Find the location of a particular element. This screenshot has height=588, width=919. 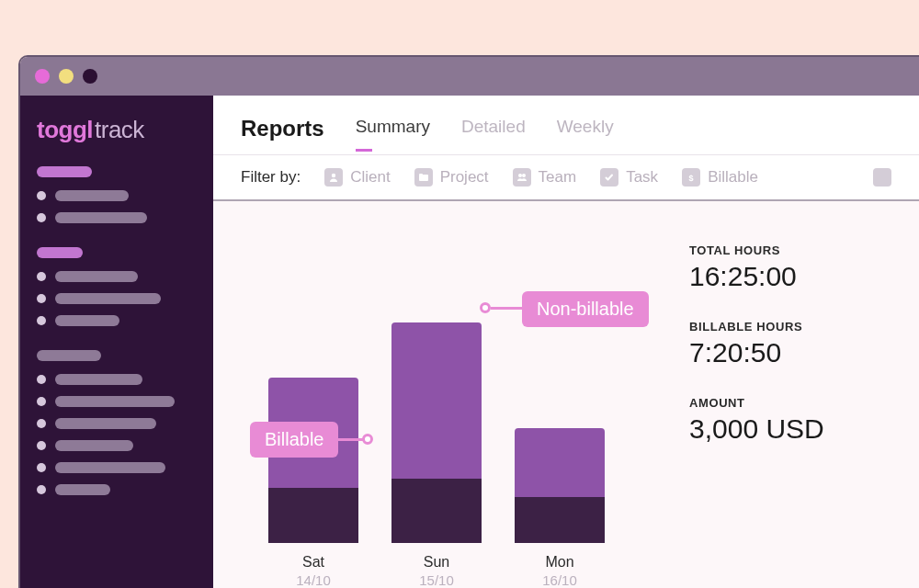

stat-total-hours: TOTAL HOURS 16:25:00 is located at coordinates (790, 268).